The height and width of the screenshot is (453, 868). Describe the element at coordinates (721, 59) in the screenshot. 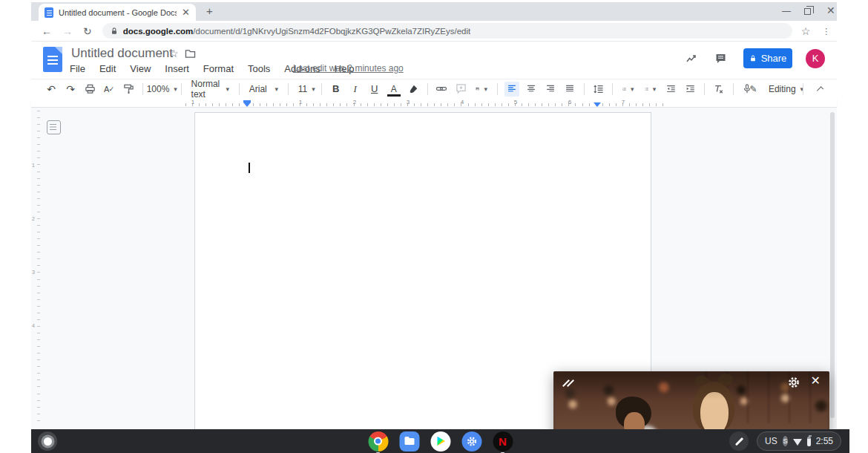

I see `comments-icon` at that location.